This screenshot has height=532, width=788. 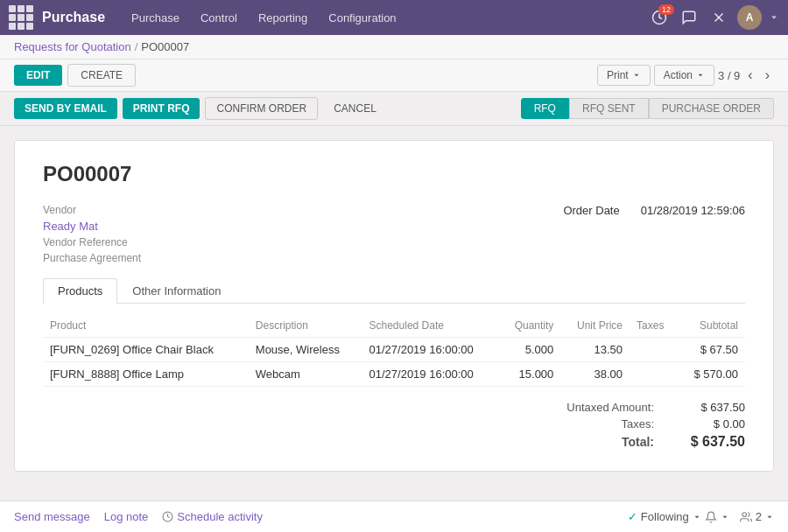 What do you see at coordinates (746, 517) in the screenshot?
I see `followers-icon` at bounding box center [746, 517].